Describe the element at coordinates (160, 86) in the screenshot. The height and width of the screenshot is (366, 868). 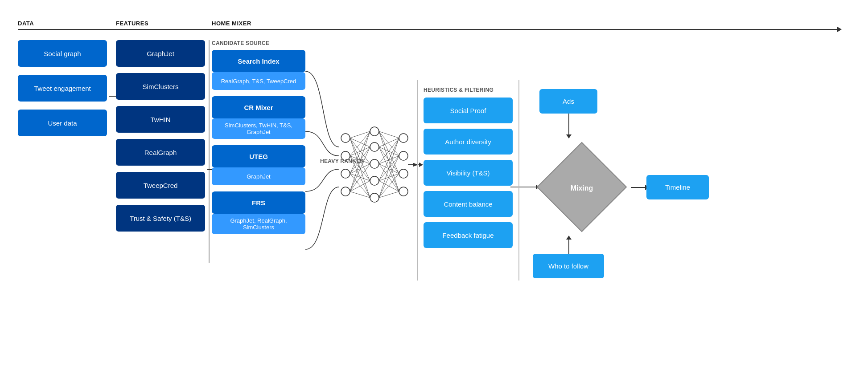
I see `feature-simclusters: SimClusters` at that location.